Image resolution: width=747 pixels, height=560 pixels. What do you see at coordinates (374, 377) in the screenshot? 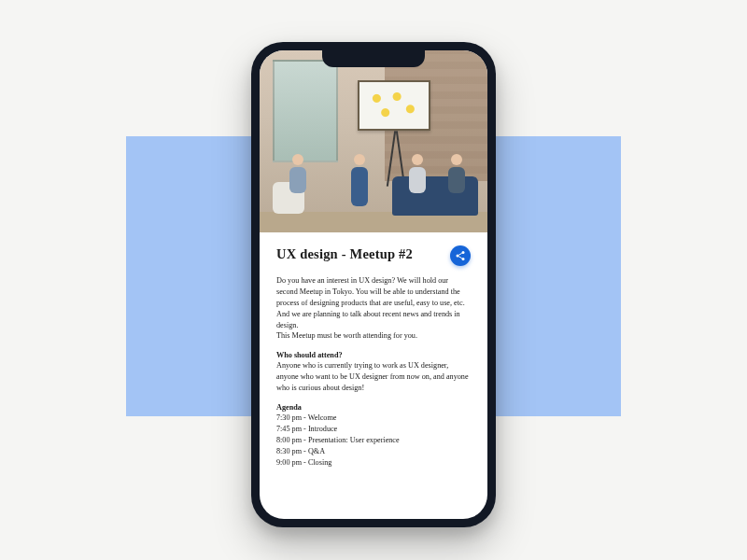
I see `who-should-attend-body: Anyone who is currently trying to work a…` at bounding box center [374, 377].